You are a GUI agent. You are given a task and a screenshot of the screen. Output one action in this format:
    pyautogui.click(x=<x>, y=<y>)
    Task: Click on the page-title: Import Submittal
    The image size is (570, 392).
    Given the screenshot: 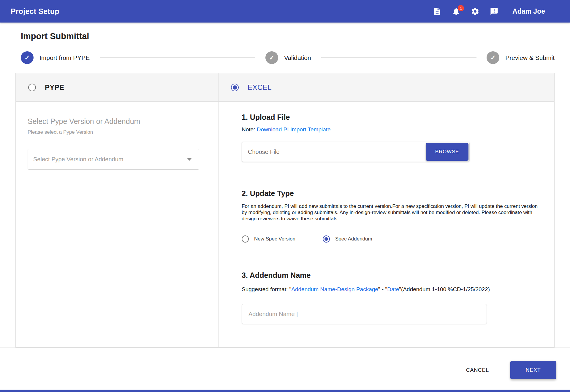 What is the action you would take?
    pyautogui.click(x=288, y=36)
    